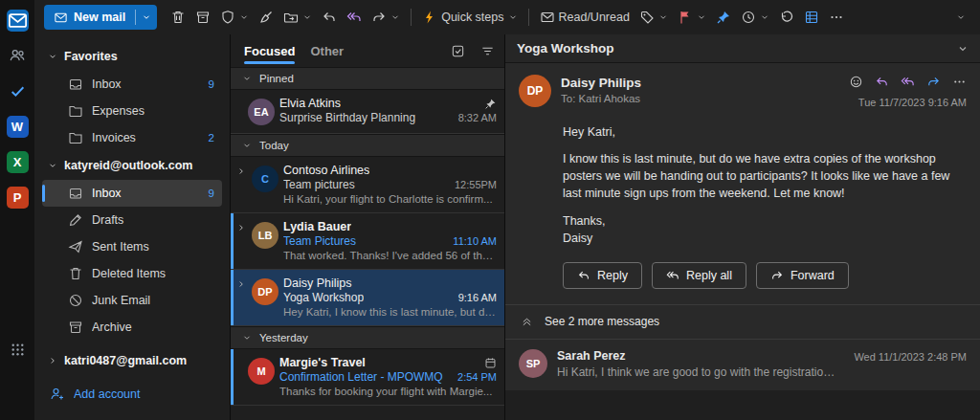  Describe the element at coordinates (961, 17) in the screenshot. I see `toolbar-collapse-button` at that location.